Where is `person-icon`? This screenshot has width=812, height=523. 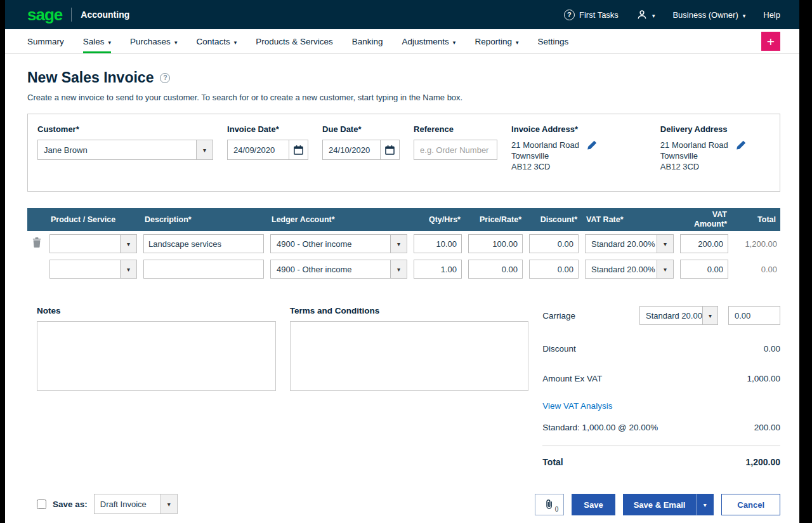
person-icon is located at coordinates (642, 15).